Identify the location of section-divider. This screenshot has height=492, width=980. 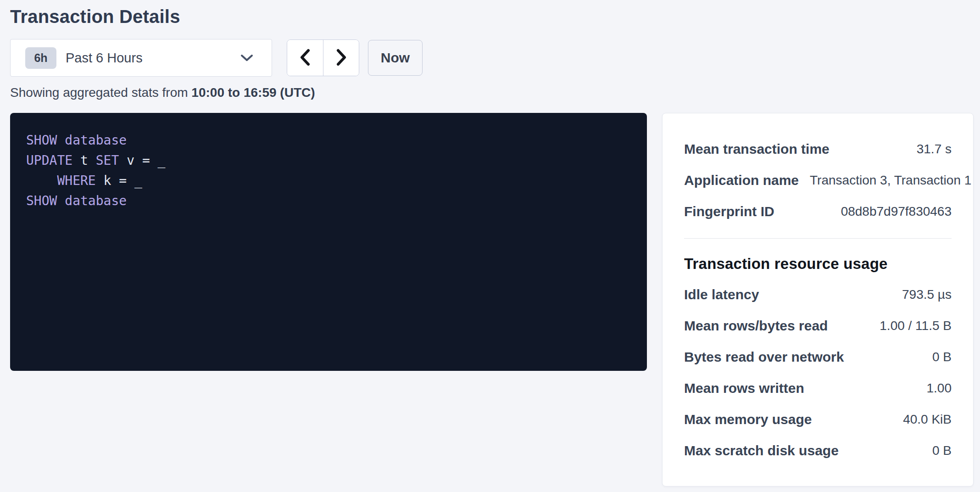
(818, 239).